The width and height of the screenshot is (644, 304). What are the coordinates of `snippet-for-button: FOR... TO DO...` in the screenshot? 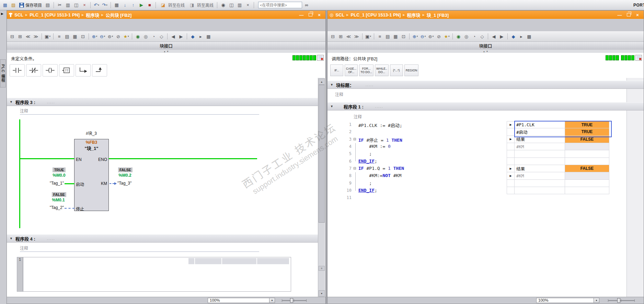 It's located at (366, 70).